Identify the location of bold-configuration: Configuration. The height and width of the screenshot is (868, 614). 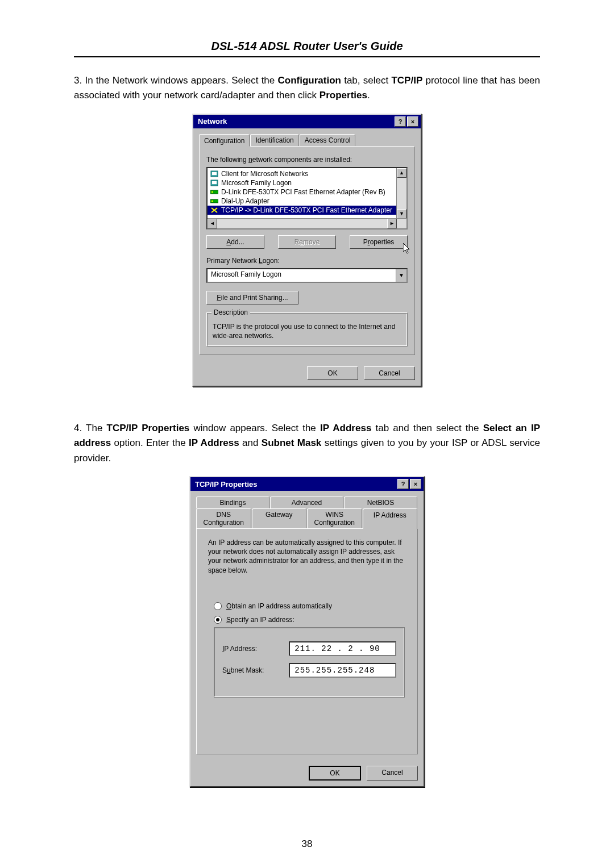
(309, 81).